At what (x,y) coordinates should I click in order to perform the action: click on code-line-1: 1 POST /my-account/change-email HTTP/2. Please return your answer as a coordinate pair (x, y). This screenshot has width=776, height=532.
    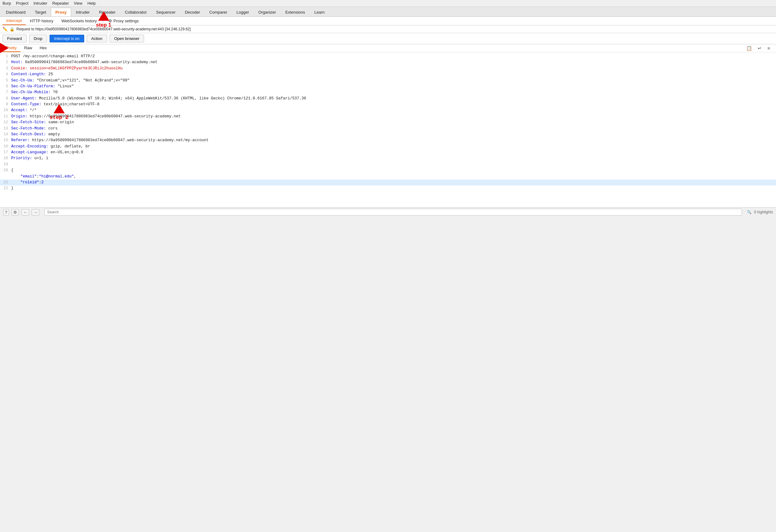
    Looking at the image, I should click on (388, 56).